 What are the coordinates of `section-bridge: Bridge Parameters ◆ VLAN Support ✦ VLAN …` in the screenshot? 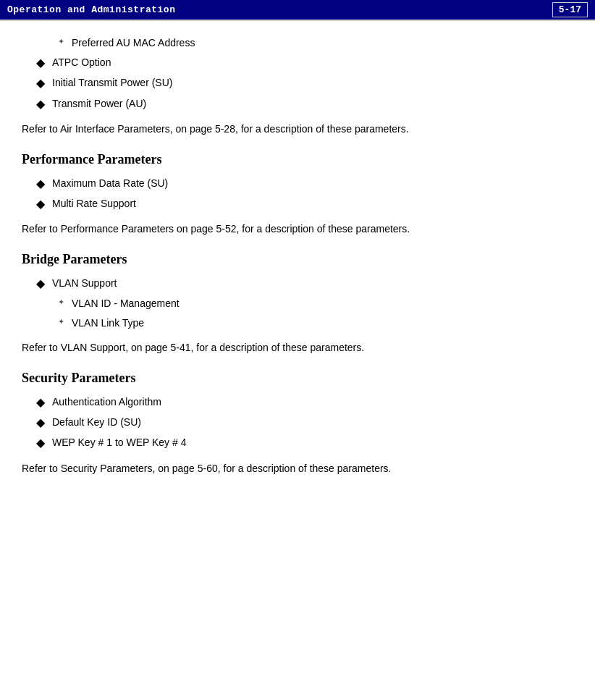 It's located at (298, 304).